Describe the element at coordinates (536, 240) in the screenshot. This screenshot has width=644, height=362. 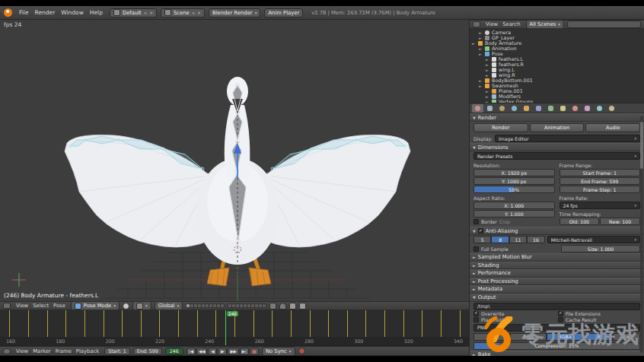
I see `aa-sample-button: 16` at that location.